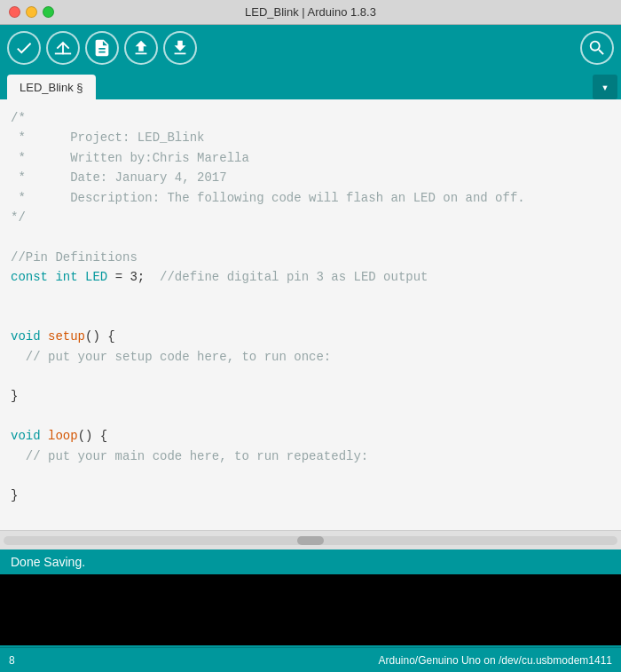 The image size is (621, 672). What do you see at coordinates (310, 456) in the screenshot?
I see `code-line: // put your main code here, to run repea…` at bounding box center [310, 456].